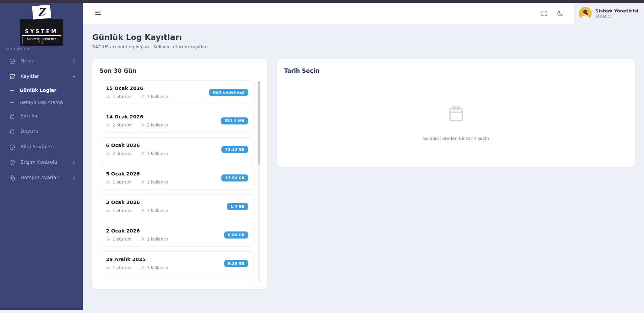 Image resolution: width=644 pixels, height=313 pixels. I want to click on data-size-badge: 1.4 GB, so click(237, 207).